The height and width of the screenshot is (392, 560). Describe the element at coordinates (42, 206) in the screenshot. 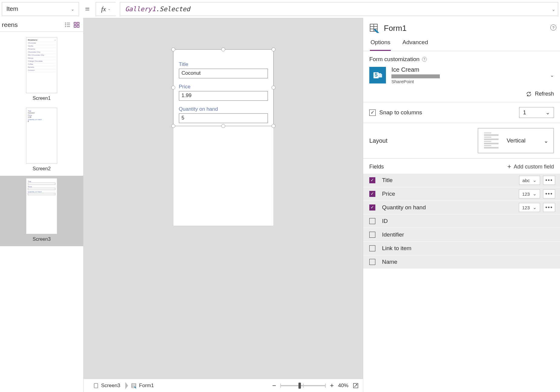

I see `thumbnail: Title Price Quantity on hand` at that location.